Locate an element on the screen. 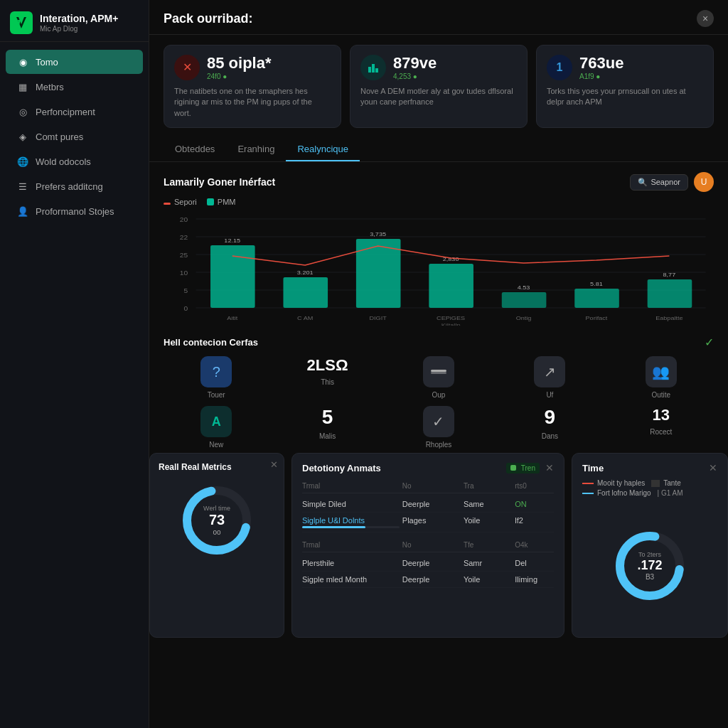  help-item-rhoples: ✓ Rhoples is located at coordinates (439, 427).